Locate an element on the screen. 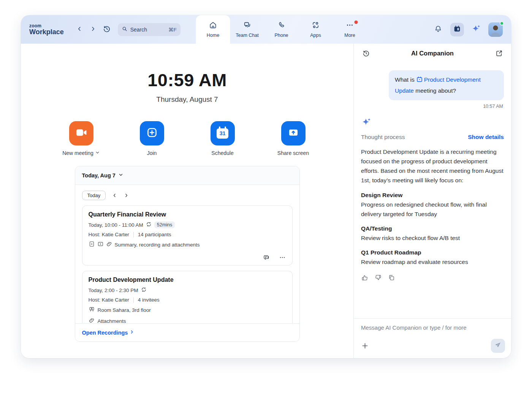  composer-input: Message AI Companion or type / for more is located at coordinates (432, 327).